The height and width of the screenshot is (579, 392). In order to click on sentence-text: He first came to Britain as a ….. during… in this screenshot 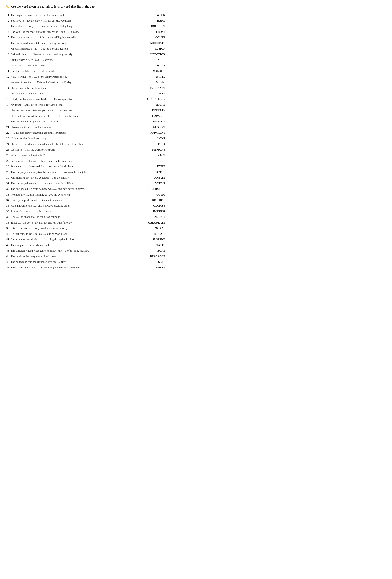, I will do `click(72, 234)`.